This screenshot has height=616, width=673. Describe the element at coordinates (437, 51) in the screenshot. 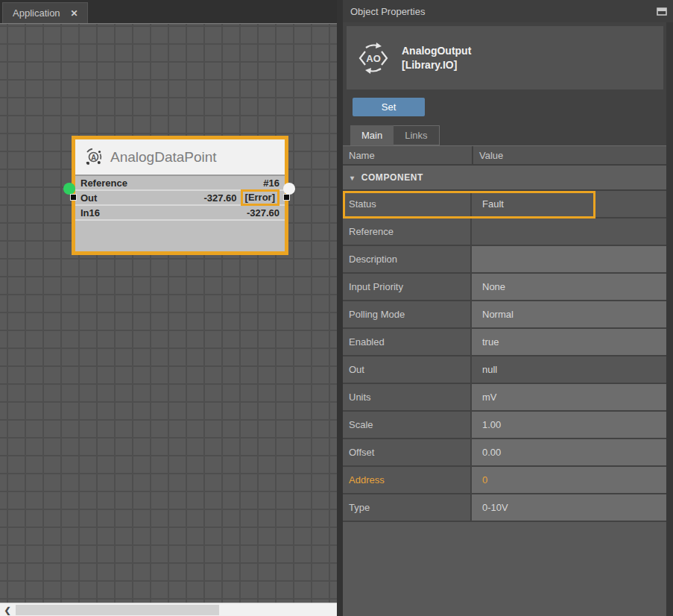

I see `component-type-name: AnalogOutput` at that location.